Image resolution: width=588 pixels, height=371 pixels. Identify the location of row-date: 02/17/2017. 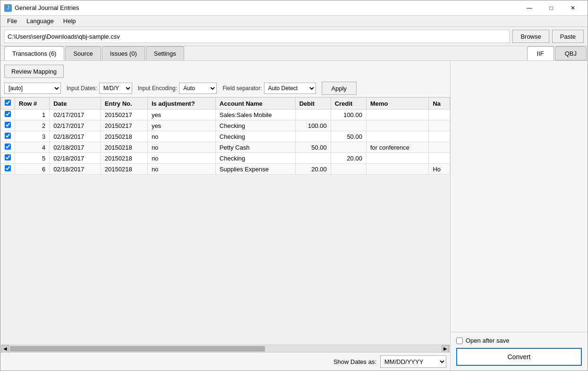
(76, 126).